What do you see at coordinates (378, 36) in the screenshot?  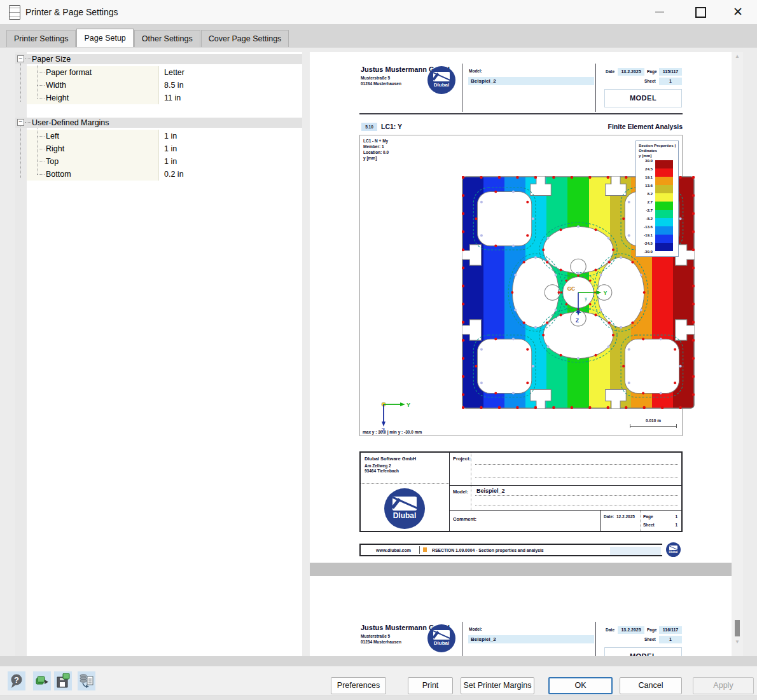 I see `tab-strip: Printer SettingsPage SetupOther Settings…` at bounding box center [378, 36].